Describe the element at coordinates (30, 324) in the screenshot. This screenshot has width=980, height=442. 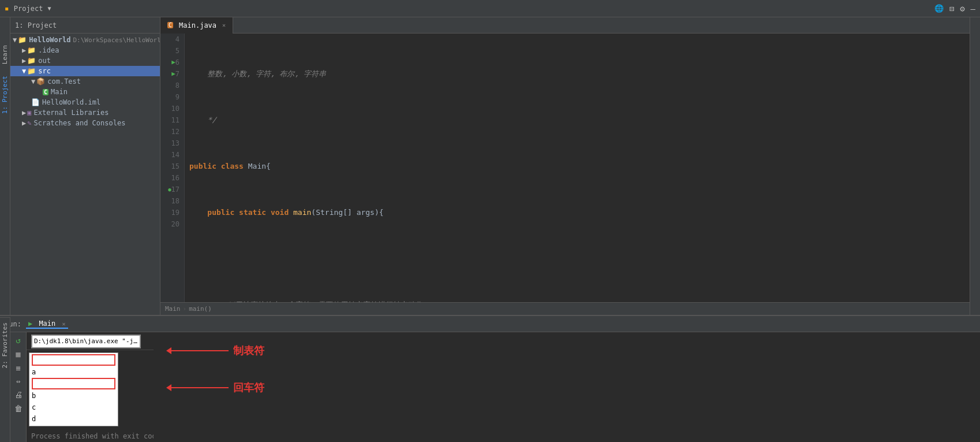
I see `run-icon: ▶` at that location.